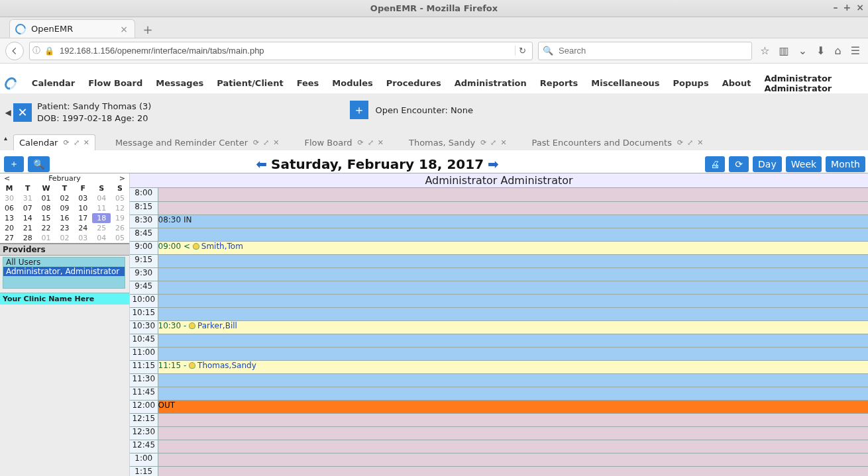 The width and height of the screenshot is (868, 476). What do you see at coordinates (618, 143) in the screenshot?
I see `inner-tab: Past Encounters and Documents⟳⤢✕` at bounding box center [618, 143].